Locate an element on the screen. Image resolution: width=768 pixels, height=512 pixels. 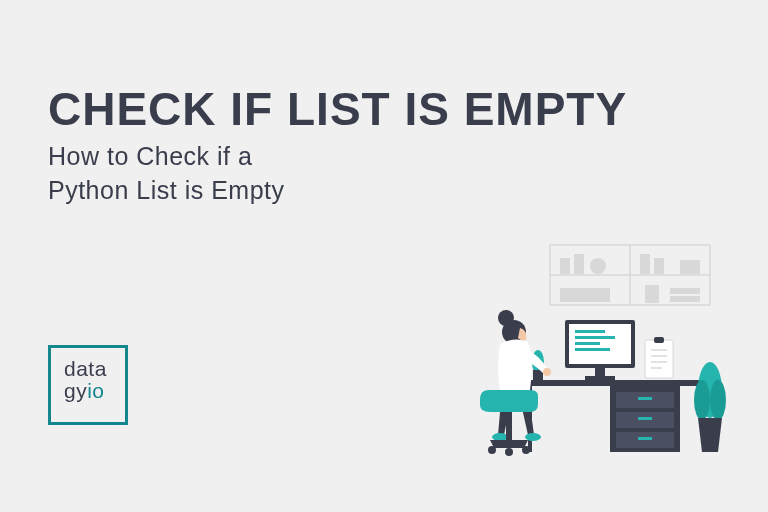
logo-text: data gyio is located at coordinates (86, 380).